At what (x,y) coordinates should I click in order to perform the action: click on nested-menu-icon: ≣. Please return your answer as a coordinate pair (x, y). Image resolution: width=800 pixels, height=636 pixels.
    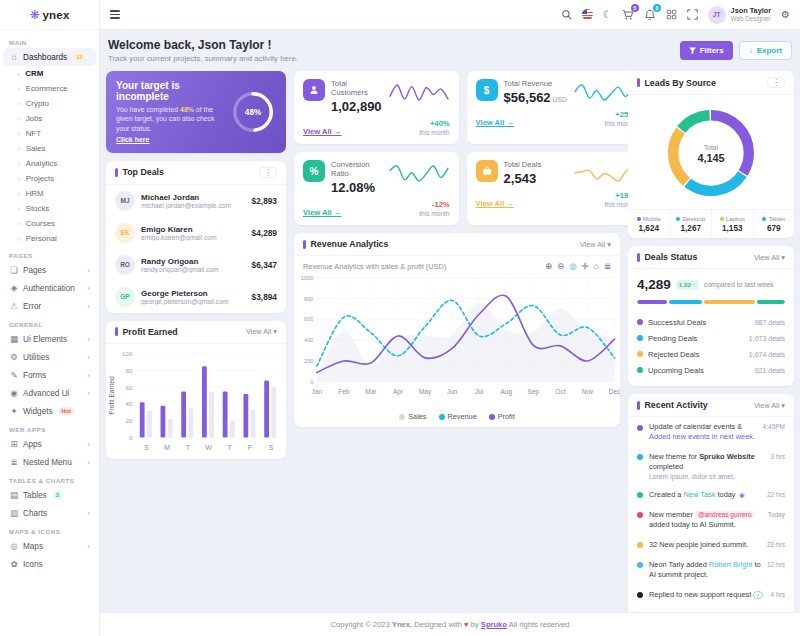
    Looking at the image, I should click on (14, 462).